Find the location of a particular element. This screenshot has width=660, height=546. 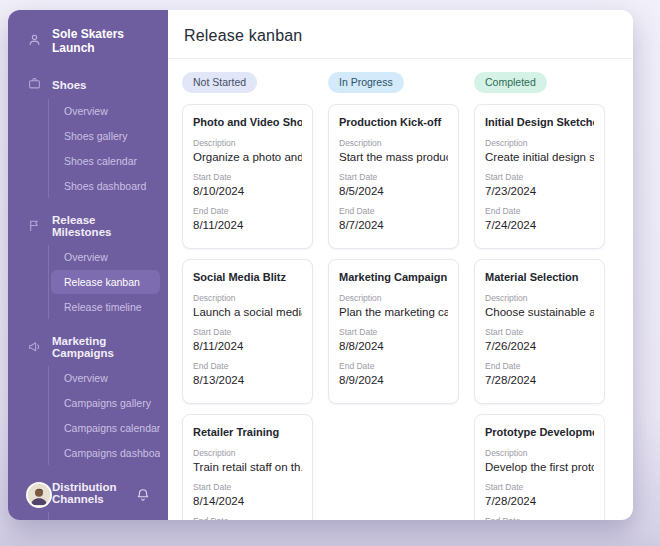

sidebar-section-label: Shoes is located at coordinates (70, 85).